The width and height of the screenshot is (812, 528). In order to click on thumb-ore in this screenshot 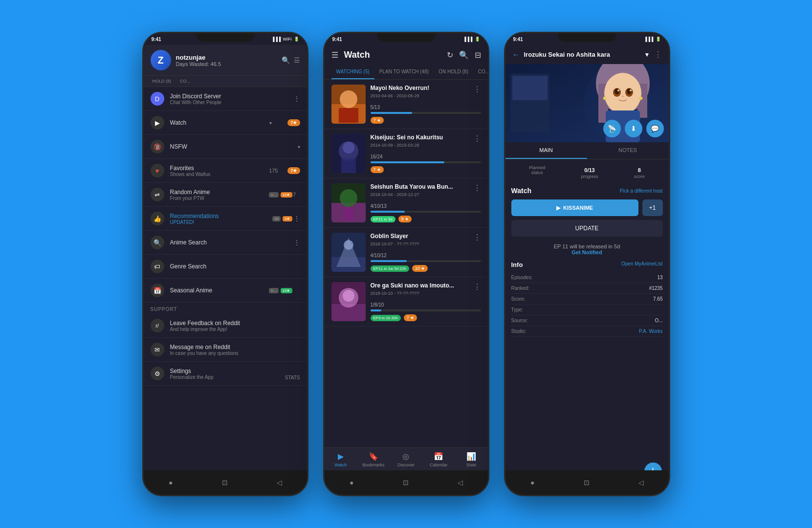, I will do `click(349, 302)`.